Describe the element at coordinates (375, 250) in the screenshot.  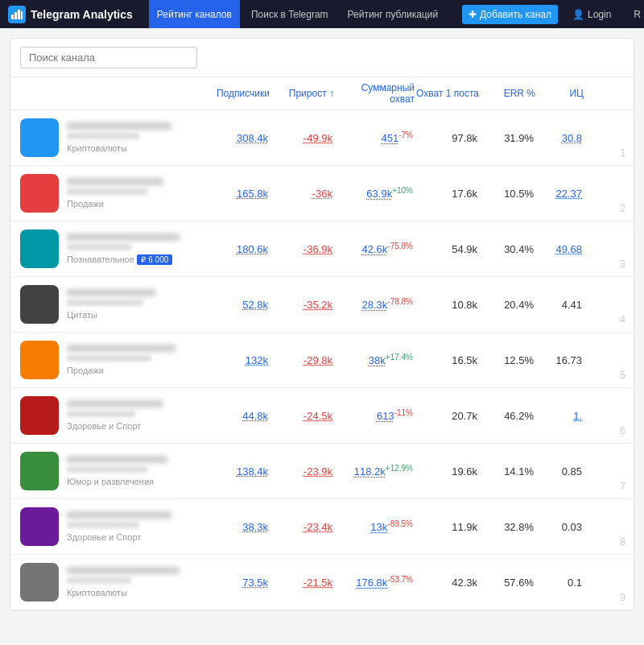
I see `total-reach-value: 42.6k` at that location.